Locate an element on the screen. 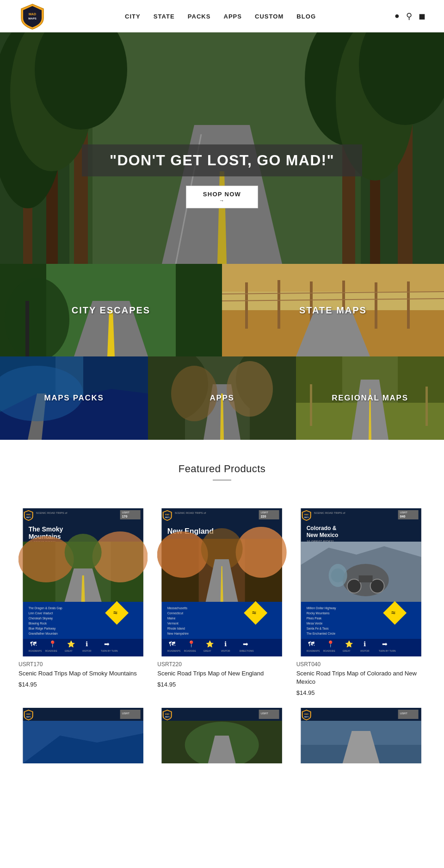 This screenshot has width=444, height=868. search-icon: ⚲ is located at coordinates (409, 16).